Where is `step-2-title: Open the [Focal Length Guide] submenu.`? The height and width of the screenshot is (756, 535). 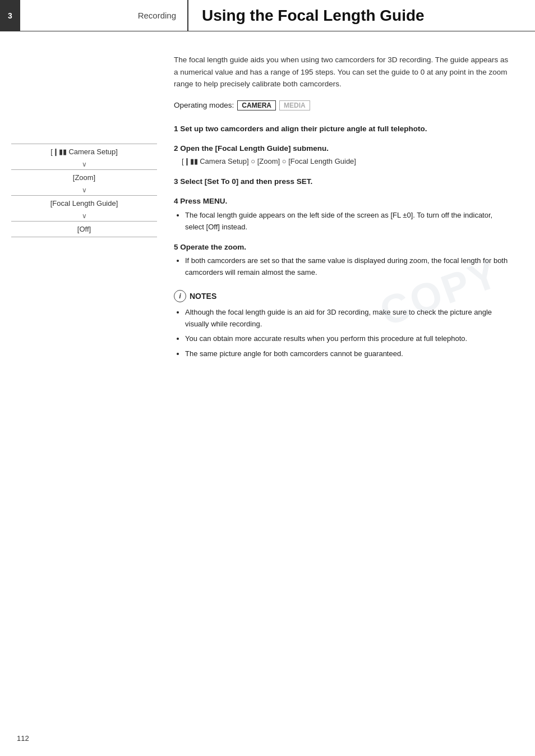
step-2-title: Open the [Focal Length Guide] submenu. is located at coordinates (255, 148).